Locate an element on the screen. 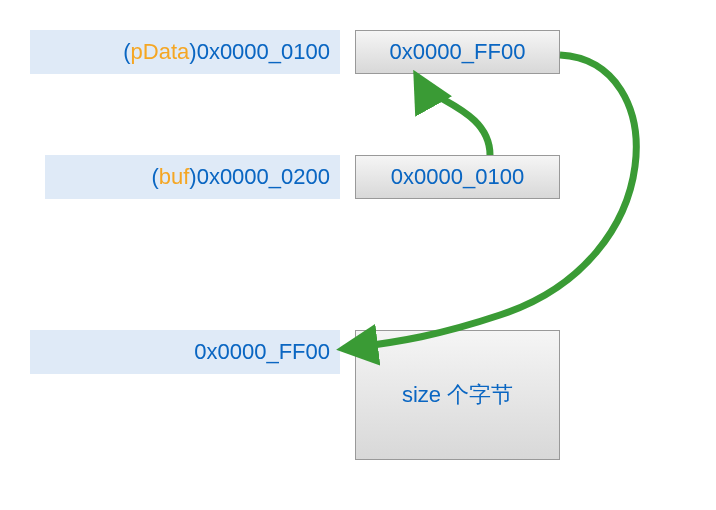 This screenshot has height=510, width=716. var-buf: buf is located at coordinates (174, 177).